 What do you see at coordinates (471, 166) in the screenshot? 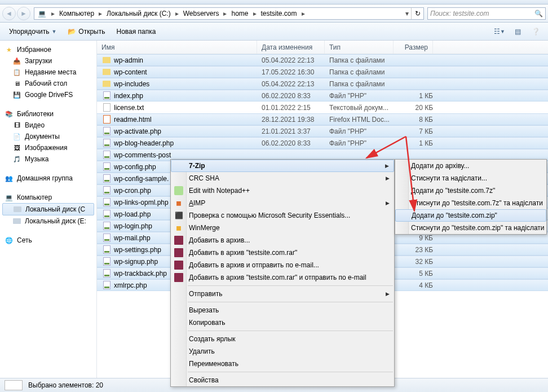
I see `submenu-item: Додати до архіву...` at bounding box center [471, 166].